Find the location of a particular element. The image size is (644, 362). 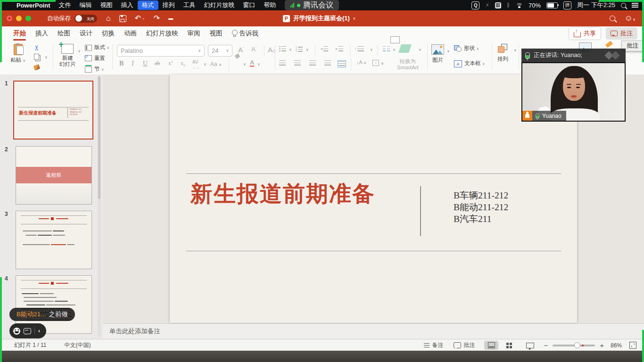

emoji-reaction-button is located at coordinates (17, 331).